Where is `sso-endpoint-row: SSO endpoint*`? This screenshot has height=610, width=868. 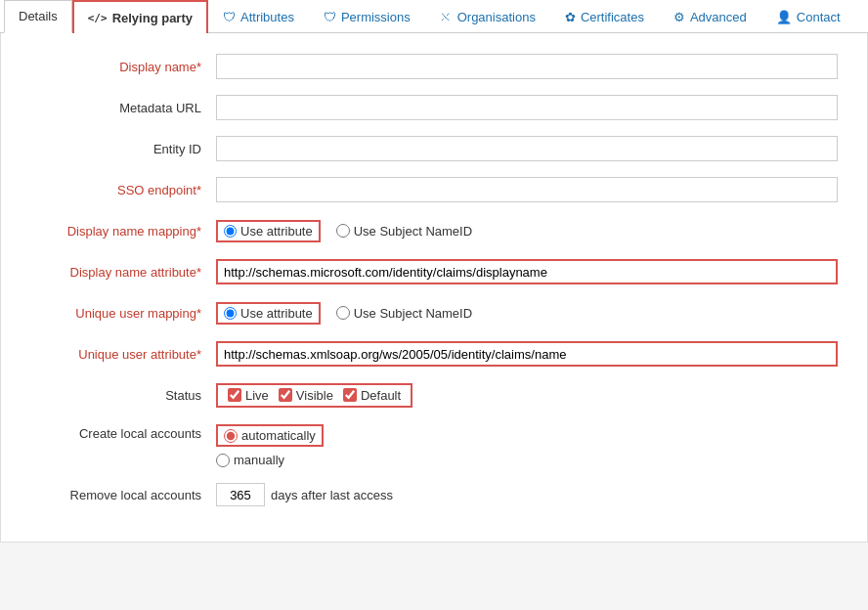 sso-endpoint-row: SSO endpoint* is located at coordinates (429, 190).